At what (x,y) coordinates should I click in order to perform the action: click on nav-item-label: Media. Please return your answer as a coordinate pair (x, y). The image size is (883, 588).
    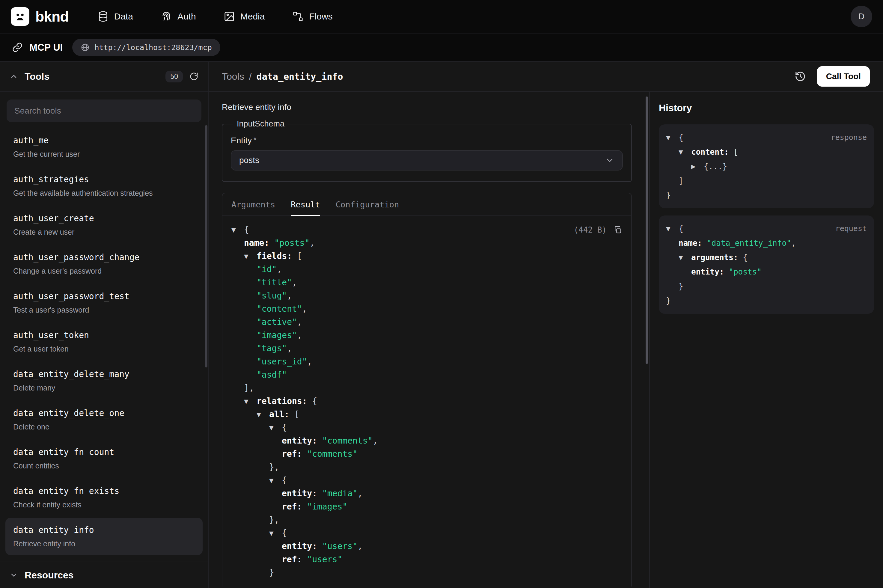
    Looking at the image, I should click on (253, 16).